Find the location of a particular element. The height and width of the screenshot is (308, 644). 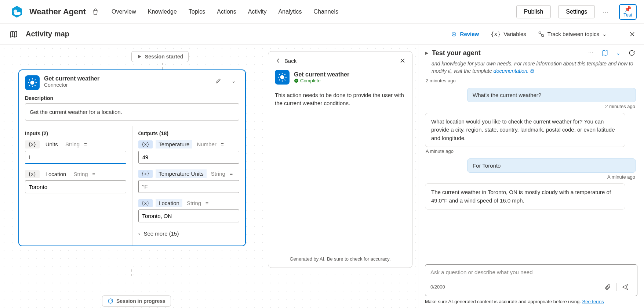

refresh-button is located at coordinates (632, 53).